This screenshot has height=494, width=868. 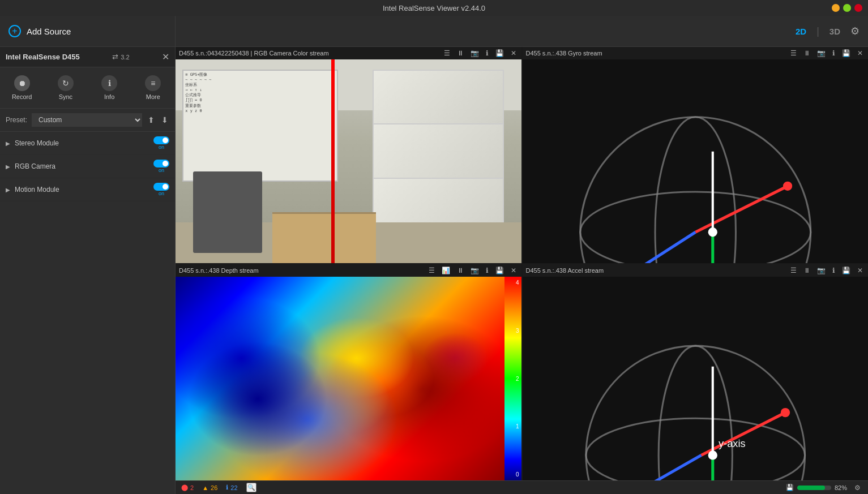 What do you see at coordinates (431, 270) in the screenshot?
I see `depth-list-button: ☰` at bounding box center [431, 270].